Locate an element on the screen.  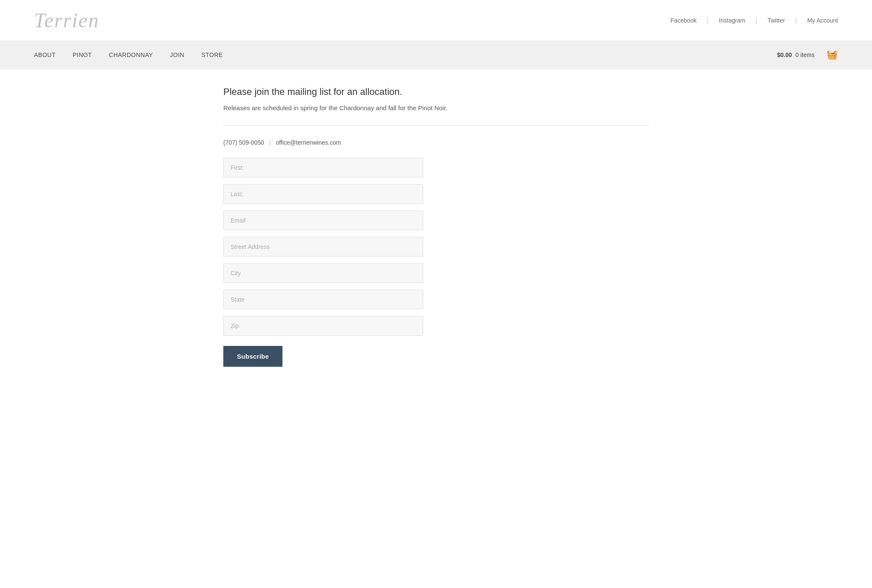
zip-group is located at coordinates (436, 326).